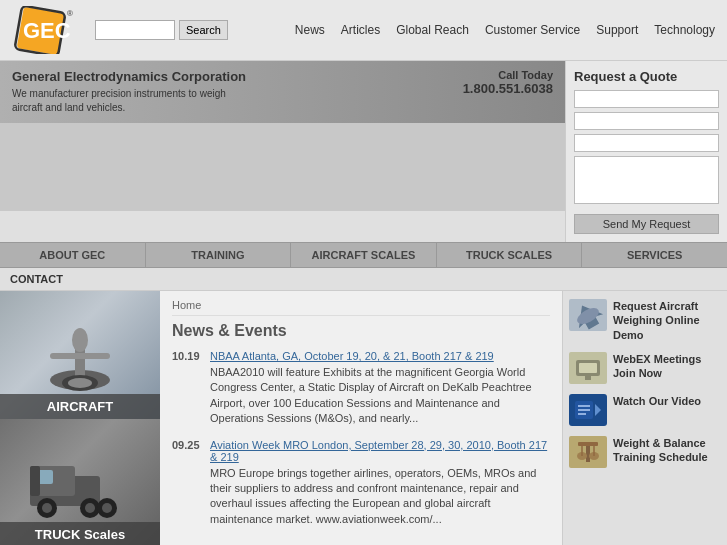 This screenshot has height=545, width=727. I want to click on news-item-1: 10.19 NBAA Atlanta, GA, October 19, 20, …, so click(361, 388).